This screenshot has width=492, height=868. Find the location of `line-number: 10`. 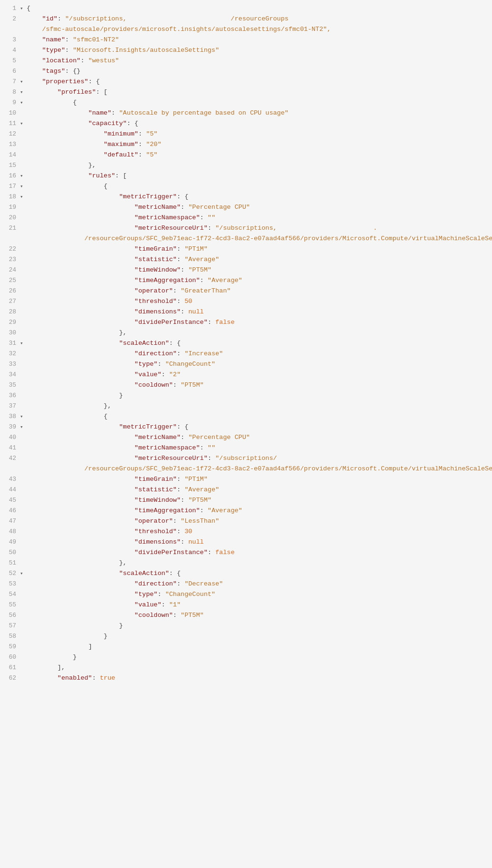

line-number: 10 is located at coordinates (10, 113).